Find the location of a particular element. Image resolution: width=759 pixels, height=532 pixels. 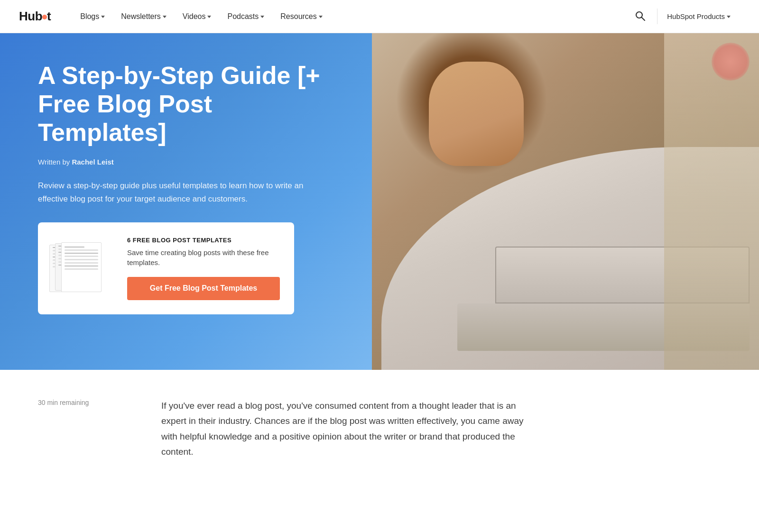

background-kitchen is located at coordinates (712, 202).